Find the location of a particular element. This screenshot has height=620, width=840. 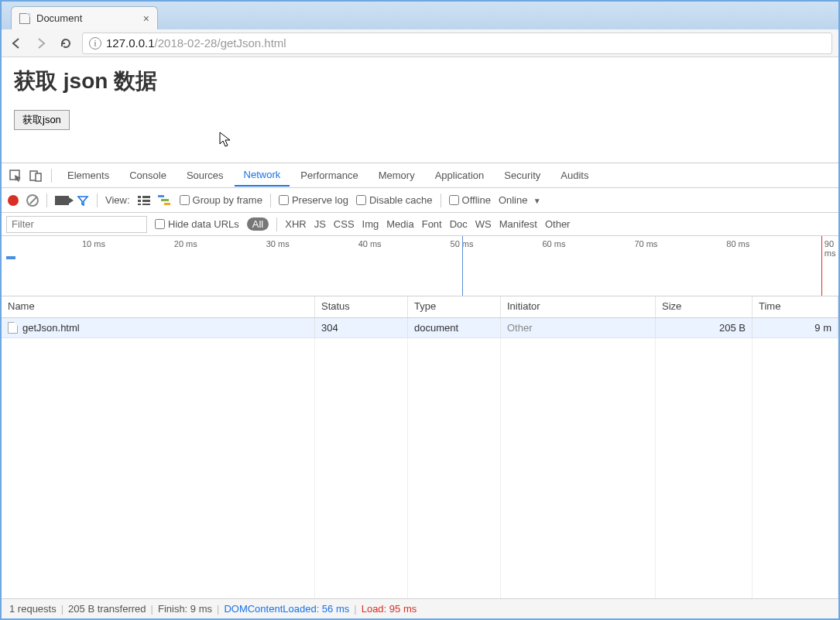

clear-button is located at coordinates (33, 200).